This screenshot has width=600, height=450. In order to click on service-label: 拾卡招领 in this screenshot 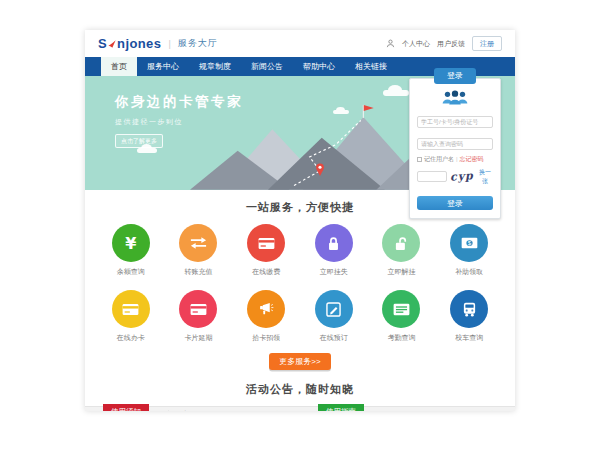, I will do `click(266, 338)`.